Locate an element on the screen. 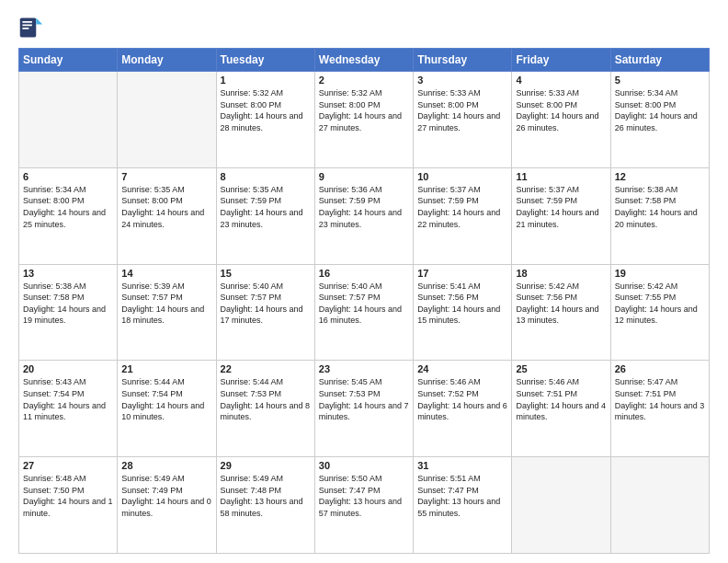 Image resolution: width=728 pixels, height=563 pixels. cell-info: Daylight: 14 hours and 0 minutes. is located at coordinates (166, 508).